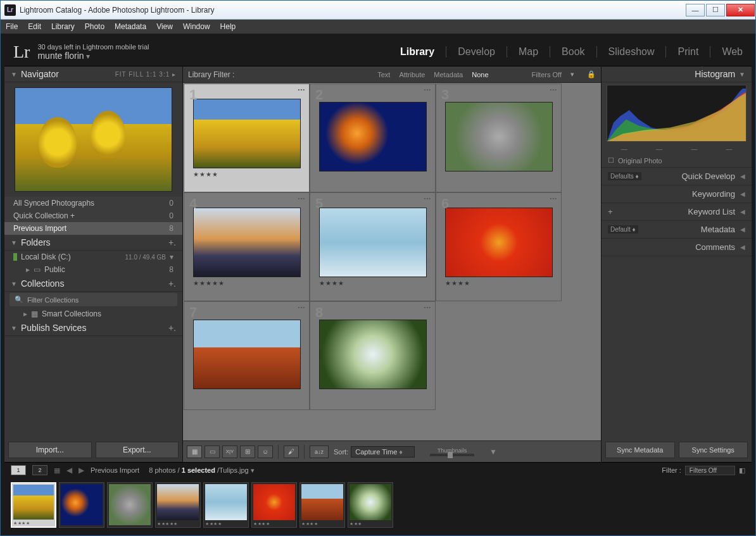 Image resolution: width=756 pixels, height=536 pixels. Describe the element at coordinates (172, 328) in the screenshot. I see `add-publish-icon: +.` at that location.